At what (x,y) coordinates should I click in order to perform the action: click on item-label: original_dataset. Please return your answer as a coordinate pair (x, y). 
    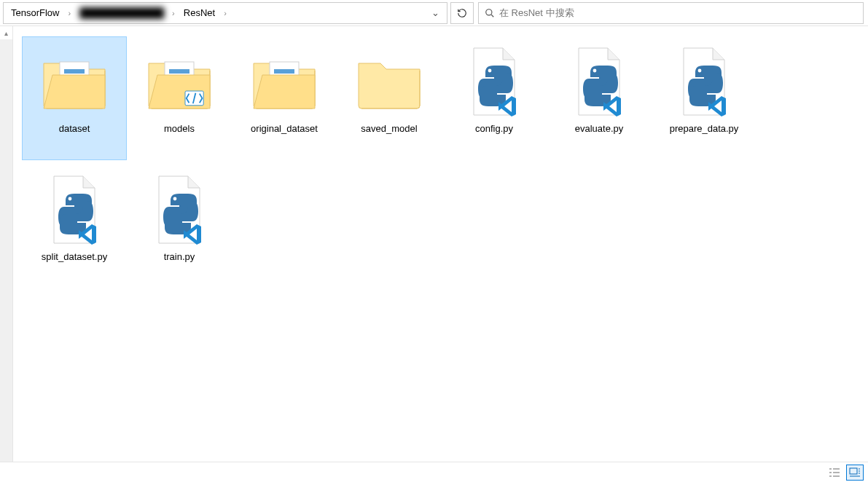
    Looking at the image, I should click on (284, 129).